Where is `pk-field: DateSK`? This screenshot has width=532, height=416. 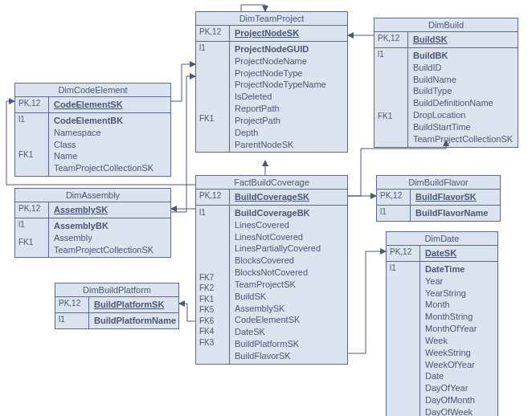
pk-field: DateSK is located at coordinates (459, 254).